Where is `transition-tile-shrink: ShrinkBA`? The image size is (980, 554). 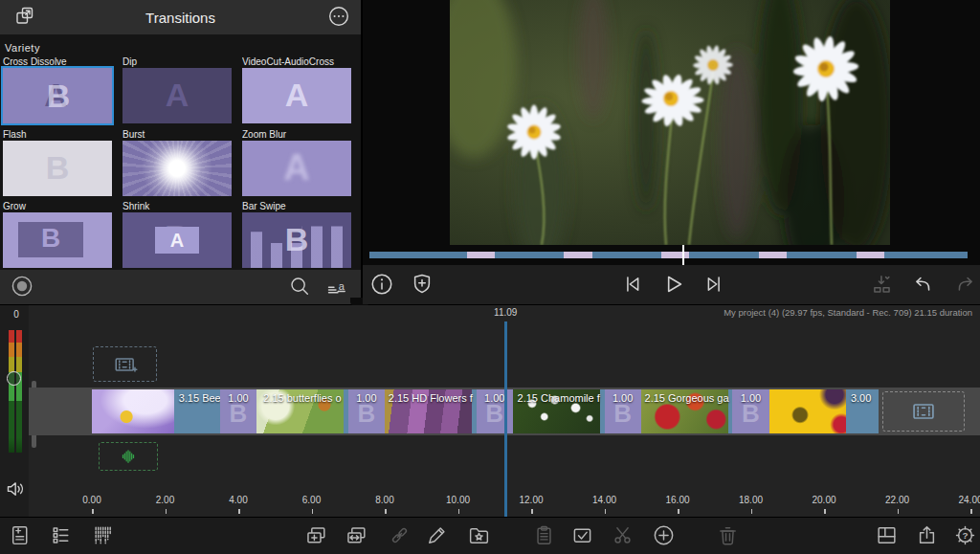
transition-tile-shrink: ShrinkBA is located at coordinates (177, 234).